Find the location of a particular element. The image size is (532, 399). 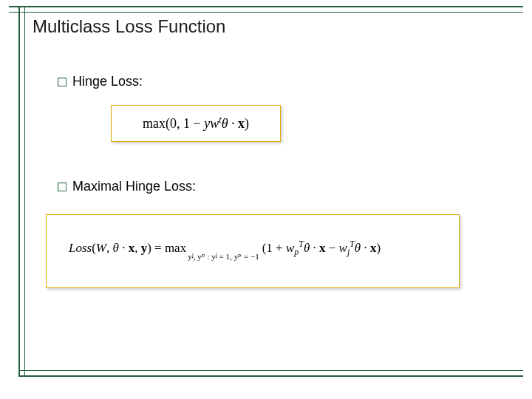

max-open2: (1 + is located at coordinates (274, 248).